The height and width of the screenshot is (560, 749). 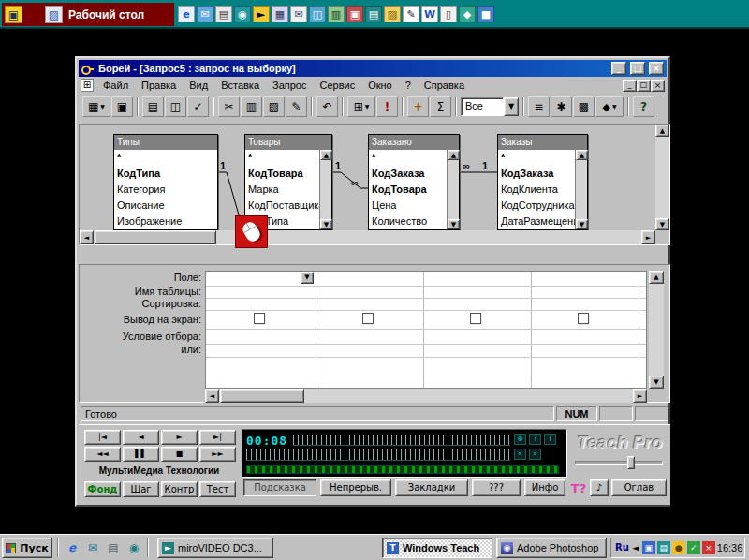 What do you see at coordinates (166, 206) in the screenshot?
I see `field-item: Описание` at bounding box center [166, 206].